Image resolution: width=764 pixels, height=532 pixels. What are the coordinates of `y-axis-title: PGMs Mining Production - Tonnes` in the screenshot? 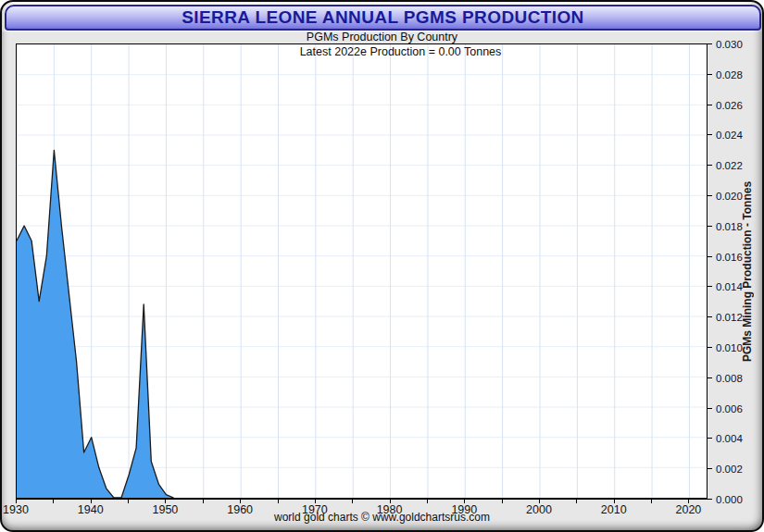 It's located at (747, 272).